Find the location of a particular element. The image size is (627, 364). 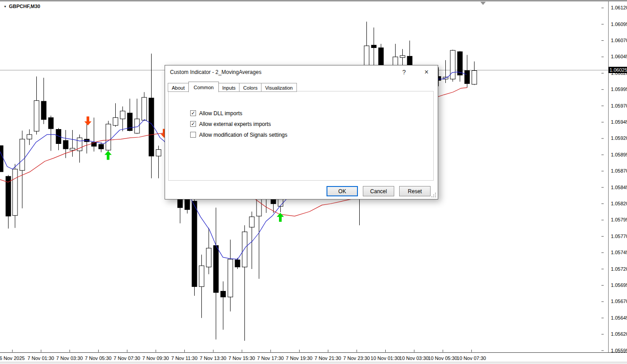

tab-about: About is located at coordinates (179, 87).